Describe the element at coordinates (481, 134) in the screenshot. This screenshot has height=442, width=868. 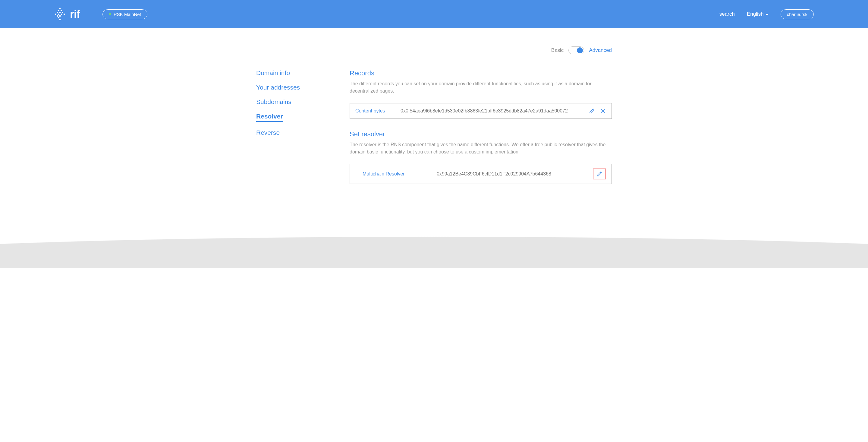
I see `resolver-title: Set resolver` at that location.